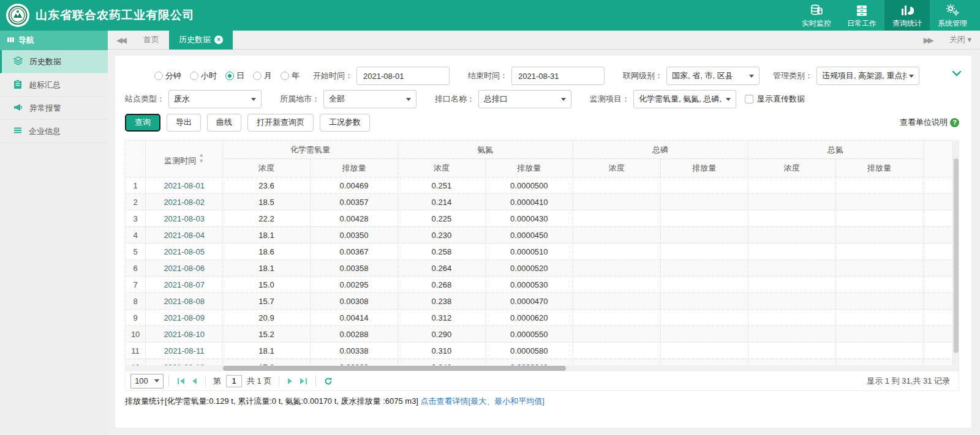  I want to click on period-radio-年: 年, so click(290, 76).